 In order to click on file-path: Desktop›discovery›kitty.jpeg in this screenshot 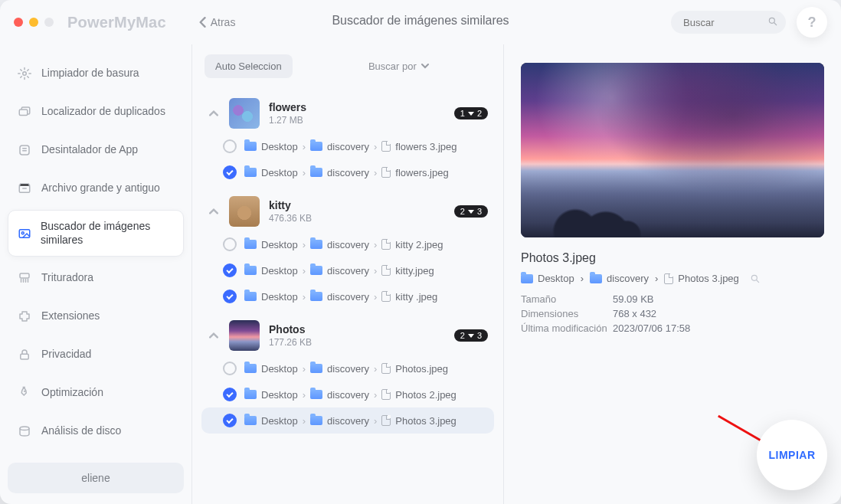, I will do `click(339, 271)`.